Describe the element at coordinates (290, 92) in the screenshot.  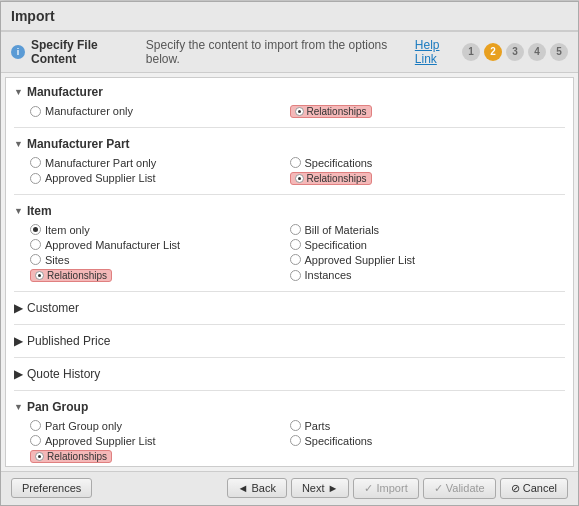
I see `manufacturer-header: ▼ Manufacturer` at that location.